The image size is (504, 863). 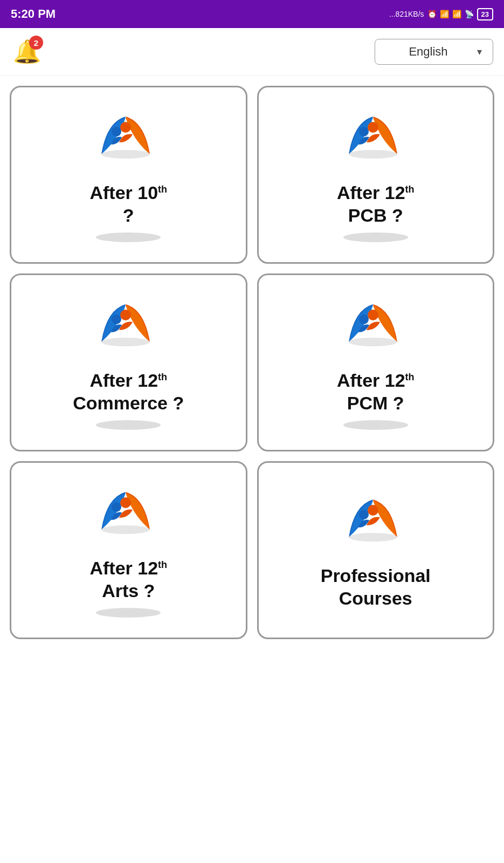 What do you see at coordinates (376, 550) in the screenshot?
I see `card-professional-courses: ProfessionalCourses` at bounding box center [376, 550].